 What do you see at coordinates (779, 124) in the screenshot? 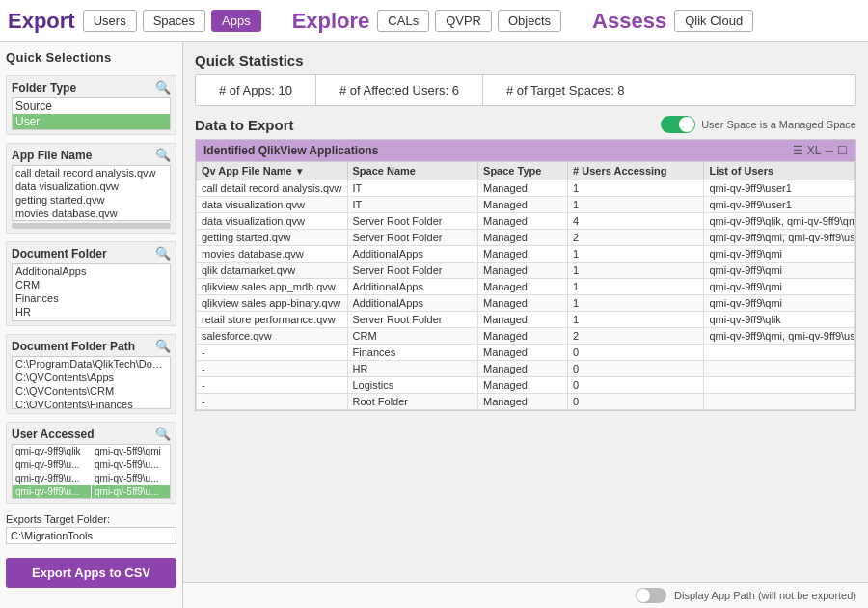
I see `managed-space-label: User Space is a Managed Space` at bounding box center [779, 124].